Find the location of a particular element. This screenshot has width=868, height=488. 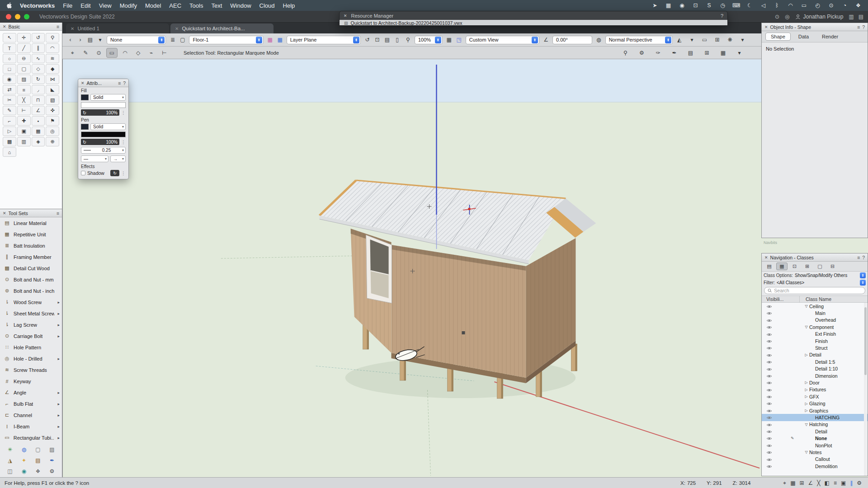

zoom-level-dropdown: 100% ▲▼ is located at coordinates (429, 40).